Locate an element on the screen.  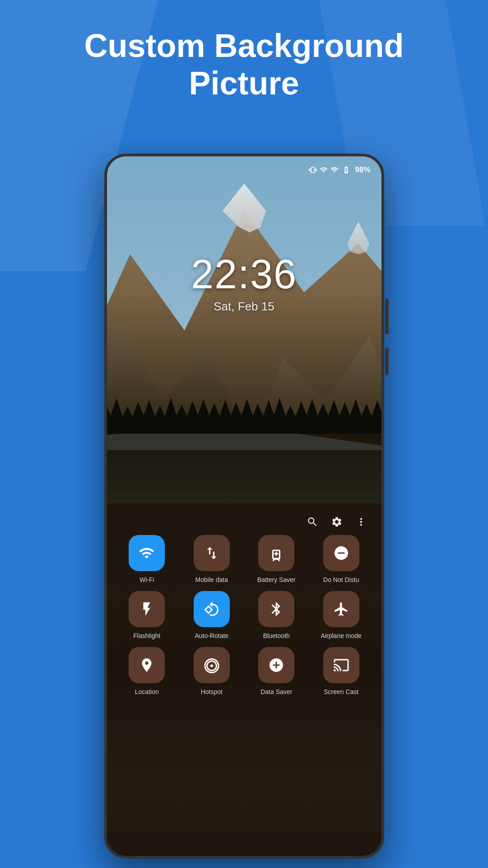
battery-saver-tile-label: Battery Saver is located at coordinates (276, 580).